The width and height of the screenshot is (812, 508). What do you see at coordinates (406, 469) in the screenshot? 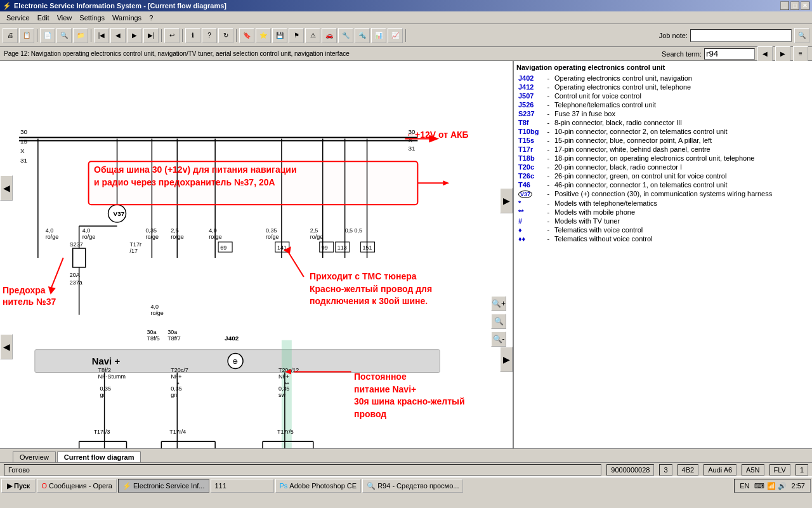
I see `status-bar: Готово 9000000028 3 4B2 Audi A6 A5N FLV …` at bounding box center [406, 469].